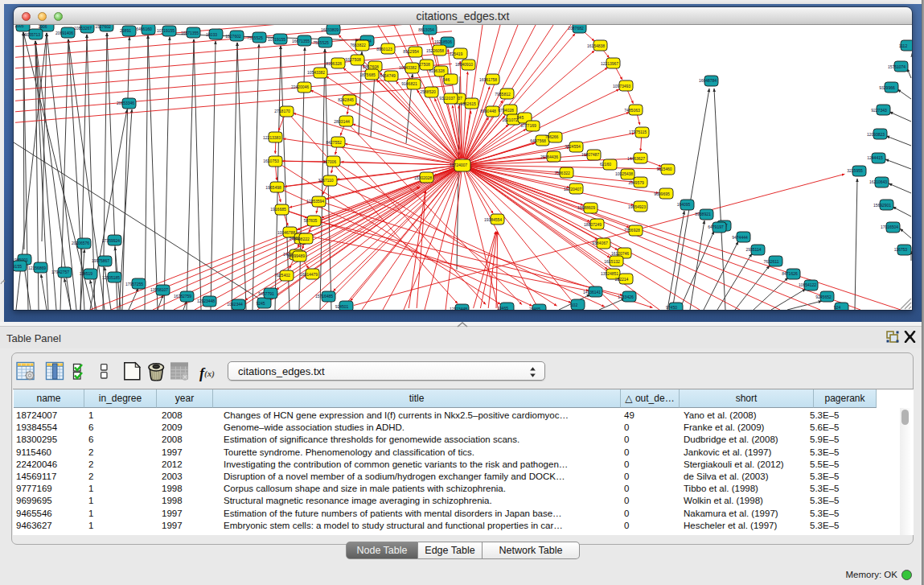 This screenshot has width=924, height=585. Describe the element at coordinates (261, 303) in the screenshot. I see `svg-text: 9245` at that location.